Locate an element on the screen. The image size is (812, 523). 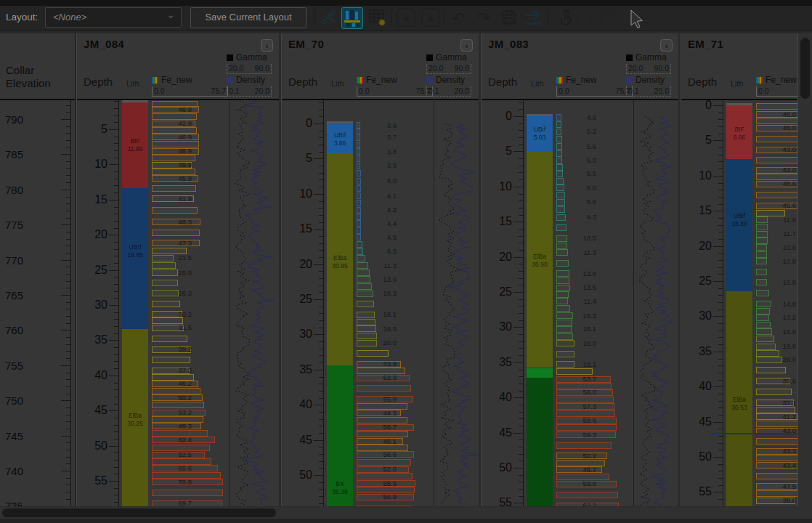
horizontal-scrollbar is located at coordinates (406, 513).